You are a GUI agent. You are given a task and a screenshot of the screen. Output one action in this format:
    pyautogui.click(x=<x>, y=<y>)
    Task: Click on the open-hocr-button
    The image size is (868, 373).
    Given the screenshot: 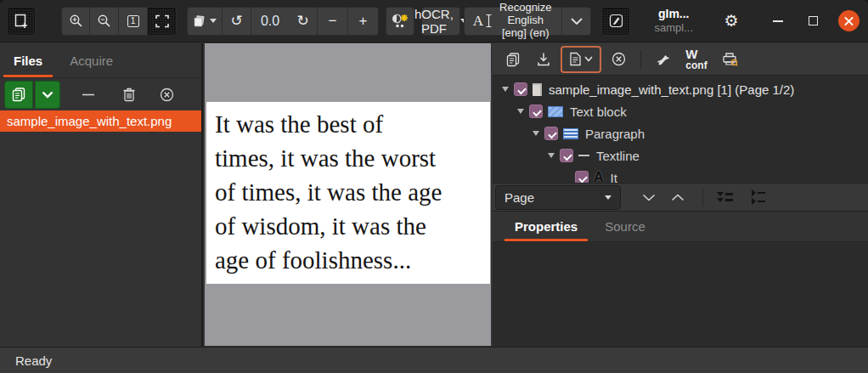 What is the action you would take?
    pyautogui.click(x=513, y=59)
    